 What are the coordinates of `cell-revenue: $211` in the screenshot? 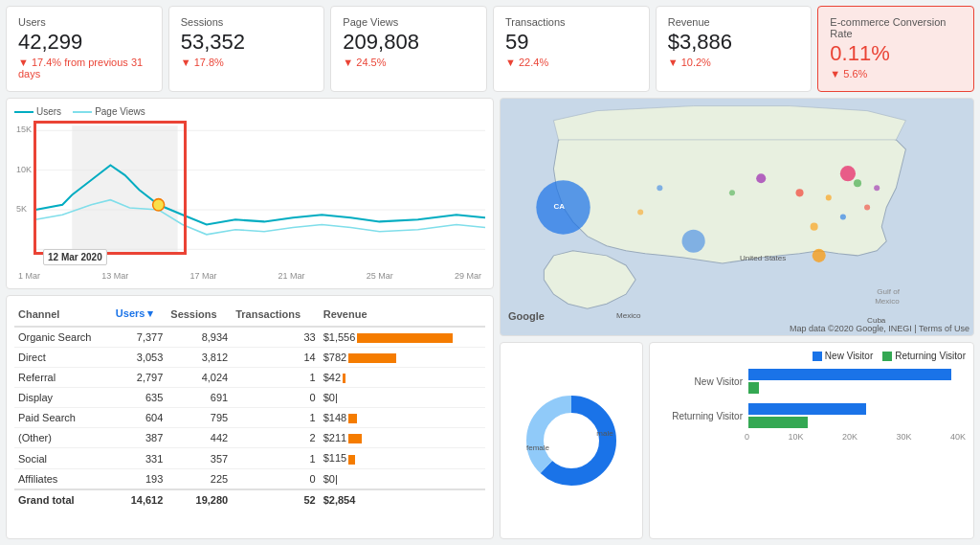 It's located at (402, 439).